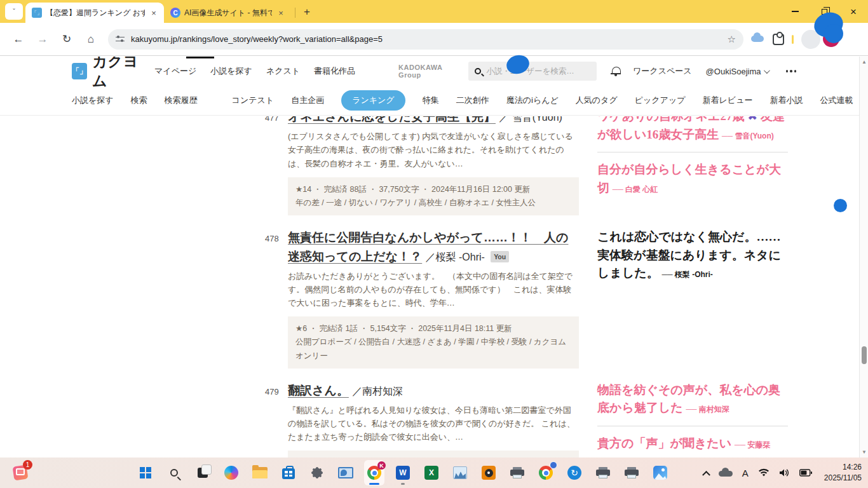 The width and height of the screenshot is (868, 488). What do you see at coordinates (864, 452) in the screenshot?
I see `scroll-down-icon: ▼` at bounding box center [864, 452].